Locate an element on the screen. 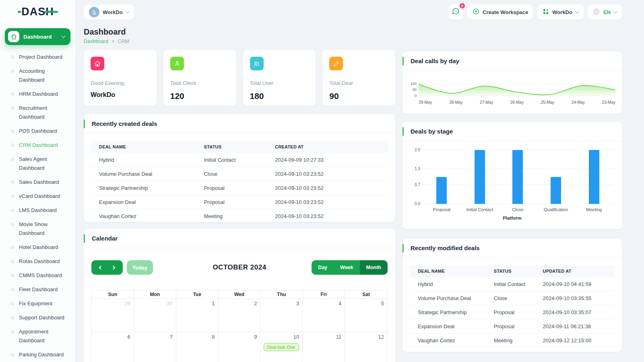 Image resolution: width=644 pixels, height=362 pixels. breadcrumb: Dashboard > CRM is located at coordinates (239, 41).